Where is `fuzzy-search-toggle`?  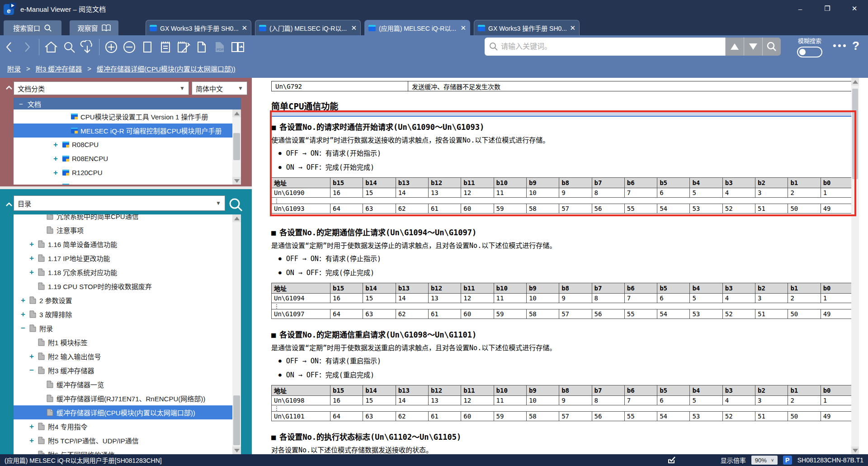
fuzzy-search-toggle is located at coordinates (810, 52).